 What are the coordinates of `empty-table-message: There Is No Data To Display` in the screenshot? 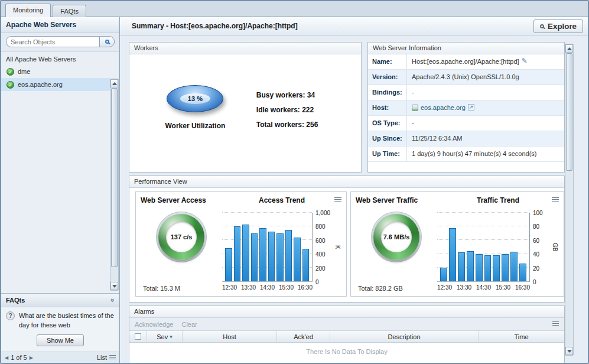 It's located at (347, 349).